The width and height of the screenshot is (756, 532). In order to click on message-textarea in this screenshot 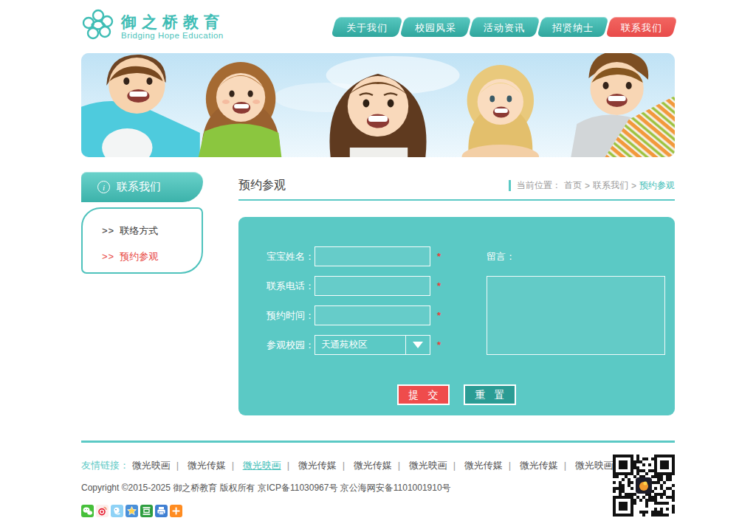, I will do `click(576, 316)`.